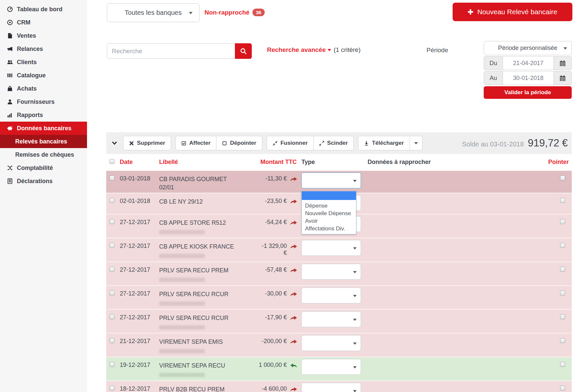  Describe the element at coordinates (44, 49) in the screenshot. I see `sidebar-item-relances: Relances` at that location.